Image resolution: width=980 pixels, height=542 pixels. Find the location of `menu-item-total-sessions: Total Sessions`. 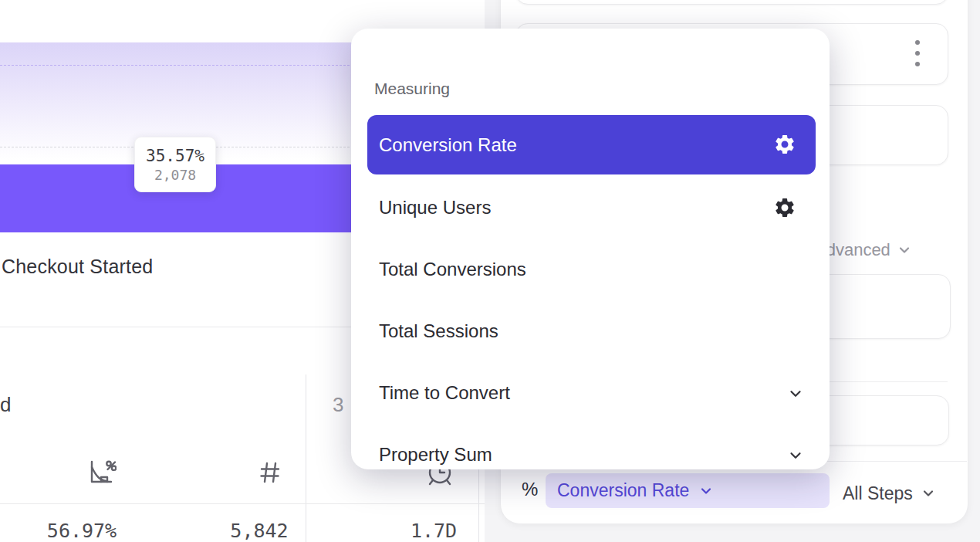

menu-item-total-sessions: Total Sessions is located at coordinates (591, 331).